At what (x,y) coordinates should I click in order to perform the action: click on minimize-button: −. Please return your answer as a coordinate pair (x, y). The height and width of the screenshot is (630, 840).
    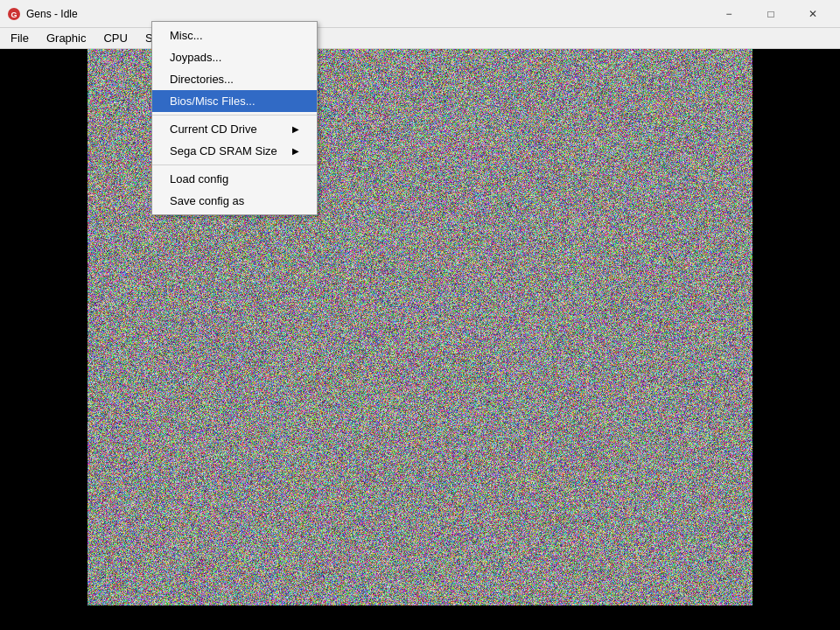
    Looking at the image, I should click on (729, 14).